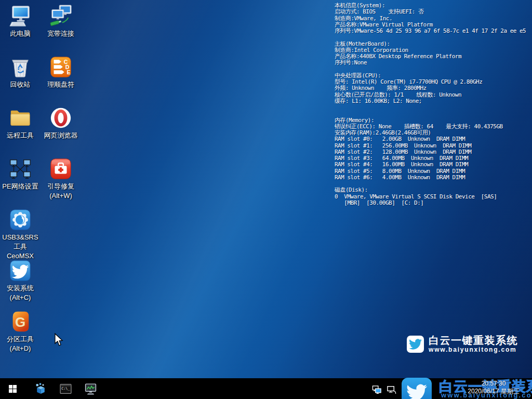 This screenshot has height=399, width=532. I want to click on system-info-line: 外频: Unknown 频率: 2800MHz, so click(433, 88).